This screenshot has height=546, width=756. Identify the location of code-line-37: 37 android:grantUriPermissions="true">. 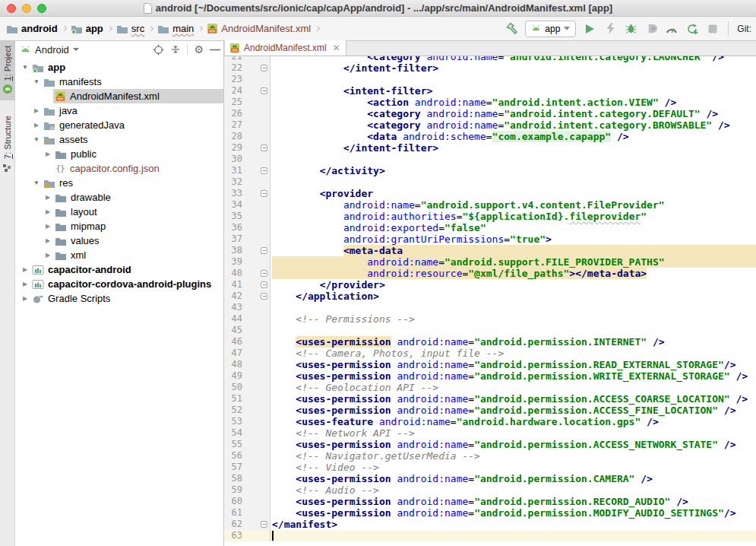
(490, 239).